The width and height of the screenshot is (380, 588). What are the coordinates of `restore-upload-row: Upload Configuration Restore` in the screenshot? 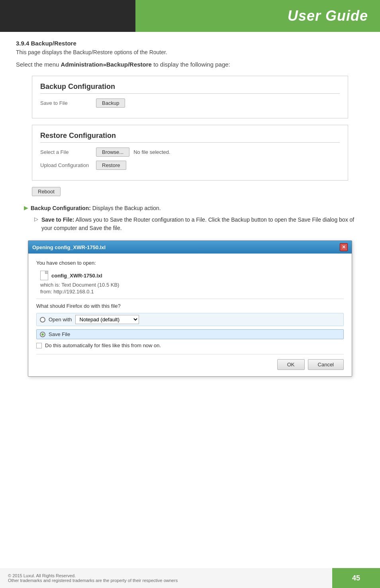 It's located at (190, 165).